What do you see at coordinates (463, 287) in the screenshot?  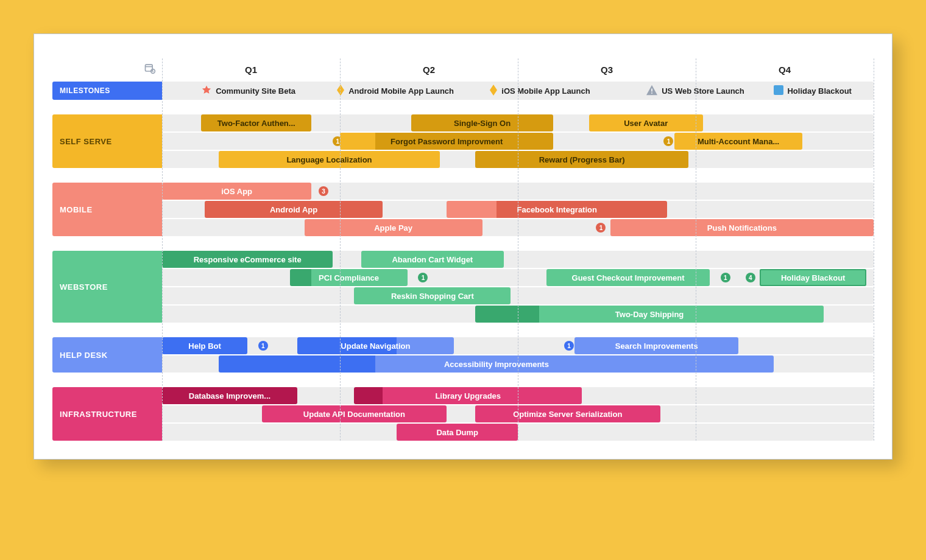 I see `category-ws: WEBSTOREResponsive eCommerce siteAbandon…` at bounding box center [463, 287].